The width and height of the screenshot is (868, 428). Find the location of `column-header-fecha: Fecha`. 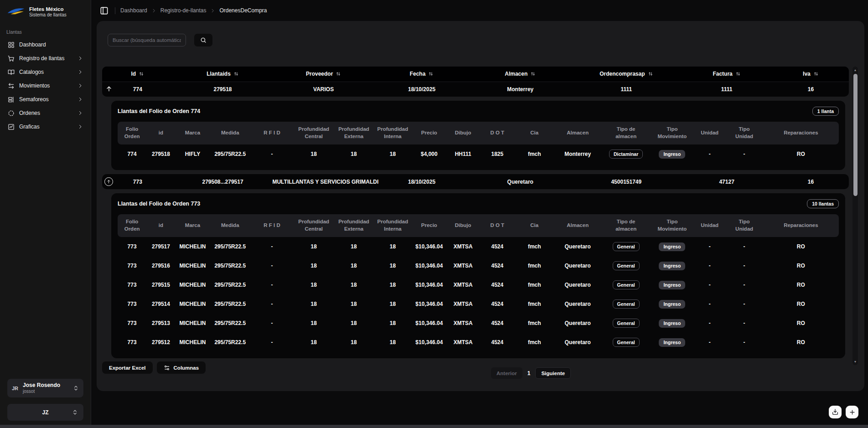

column-header-fecha: Fecha is located at coordinates (422, 74).